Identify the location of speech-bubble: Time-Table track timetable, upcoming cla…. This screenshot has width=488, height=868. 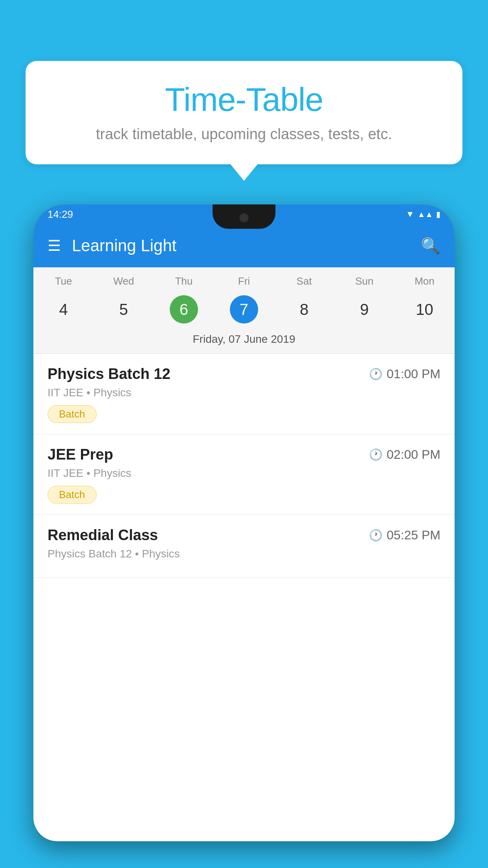
(244, 112).